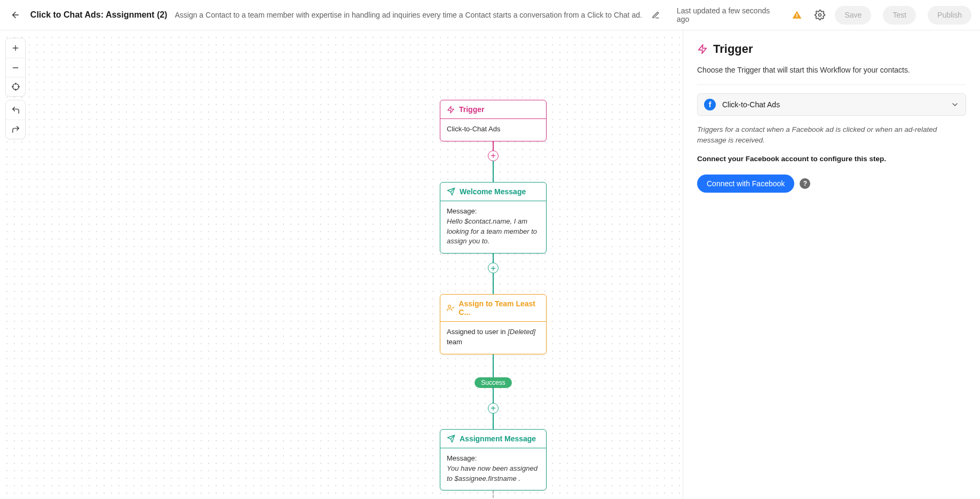  Describe the element at coordinates (15, 15) in the screenshot. I see `arrow-left-icon` at that location.